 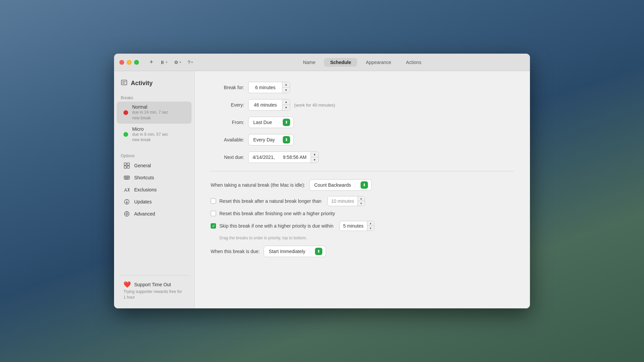 What do you see at coordinates (154, 190) in the screenshot?
I see `sidebar-item-exclusions: A Exclusions` at bounding box center [154, 190].